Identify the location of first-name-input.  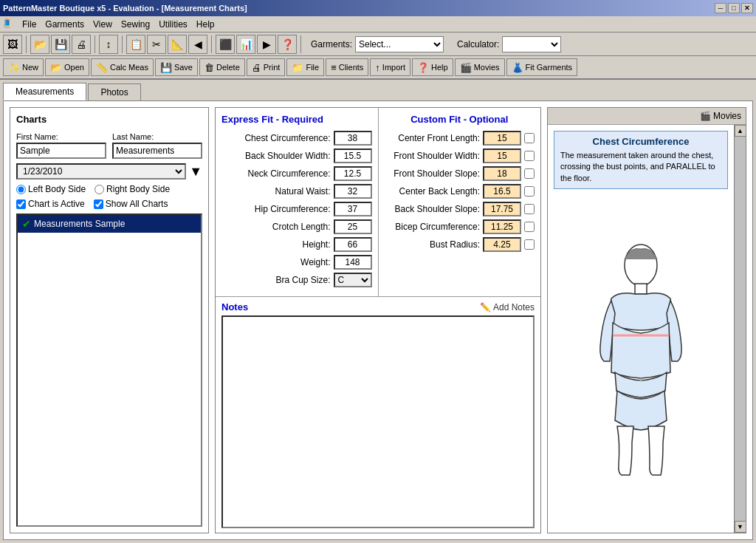
(61, 151).